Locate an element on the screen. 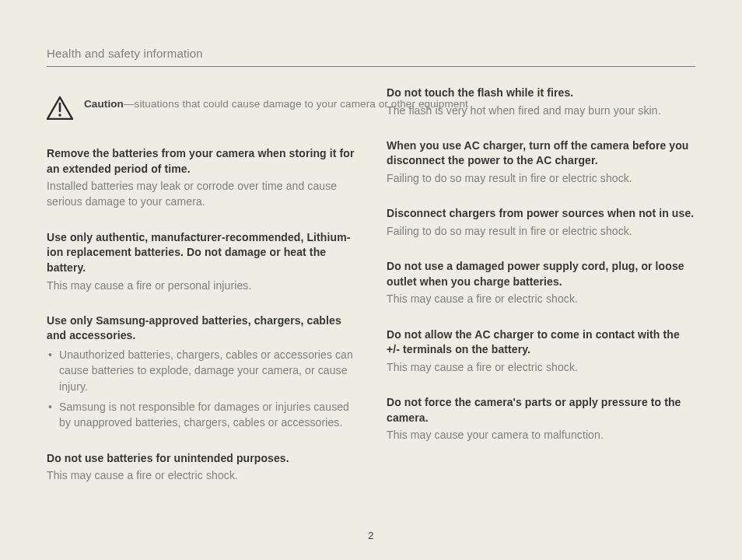 Image resolution: width=742 pixels, height=560 pixels. section-heading: Use only Samsung-approved batteries, cha… is located at coordinates (201, 328).